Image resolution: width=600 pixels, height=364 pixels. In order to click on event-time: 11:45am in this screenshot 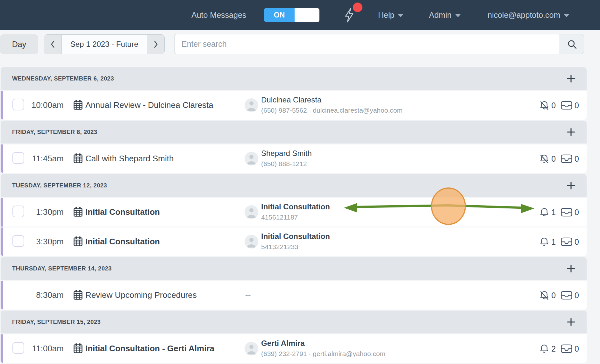, I will do `click(41, 158)`.